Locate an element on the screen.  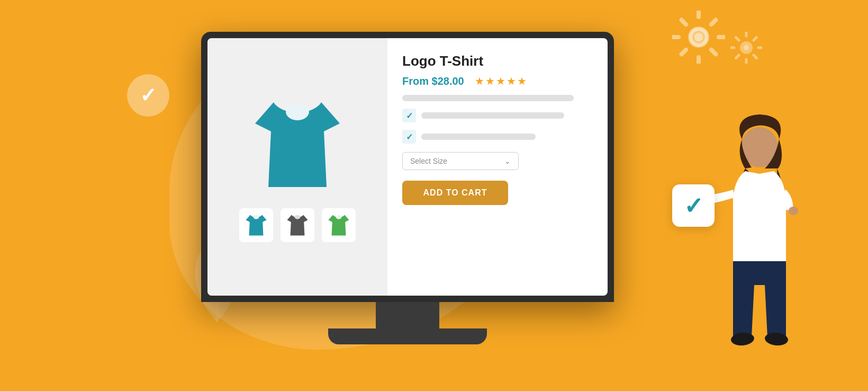
option-row-2: ✓ is located at coordinates (498, 137).